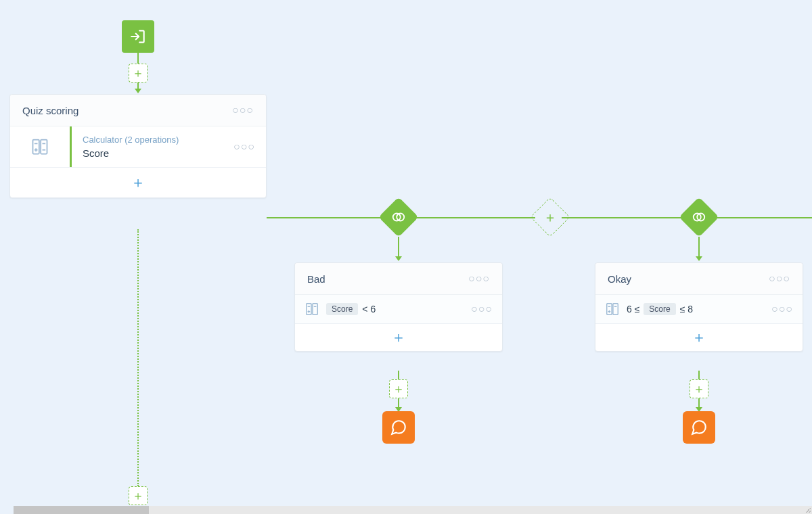 The height and width of the screenshot is (514, 812). Describe the element at coordinates (138, 111) in the screenshot. I see `card-header: Quiz scoring ○○○` at that location.